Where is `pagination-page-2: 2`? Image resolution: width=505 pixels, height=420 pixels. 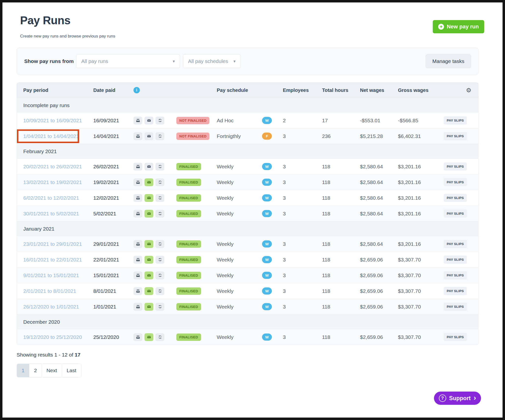
pagination-page-2: 2 is located at coordinates (35, 371).